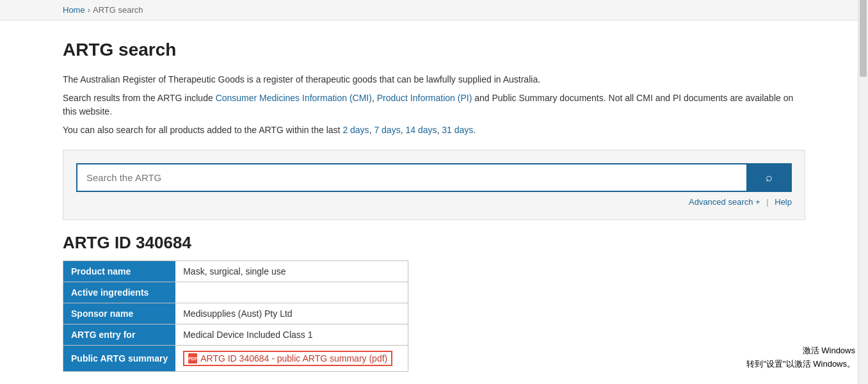 Image resolution: width=868 pixels, height=384 pixels. What do you see at coordinates (120, 271) in the screenshot?
I see `table-label-cell: Product name` at bounding box center [120, 271].